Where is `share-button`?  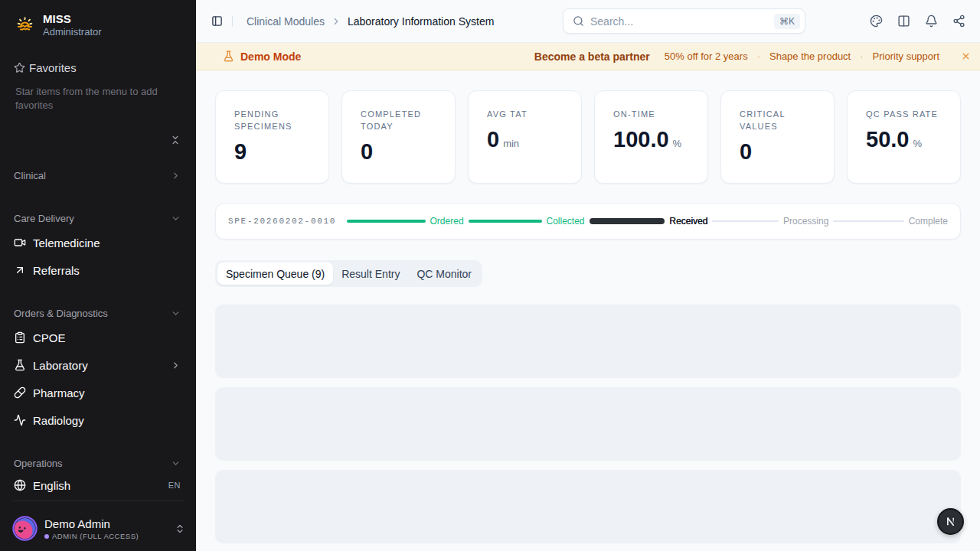 share-button is located at coordinates (959, 21).